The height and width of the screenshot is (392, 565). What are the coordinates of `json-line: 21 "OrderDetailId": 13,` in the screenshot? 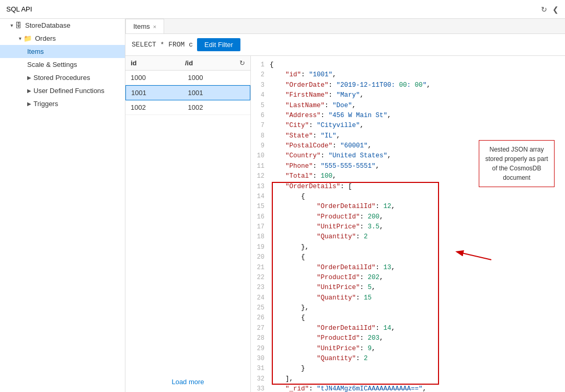 It's located at (408, 268).